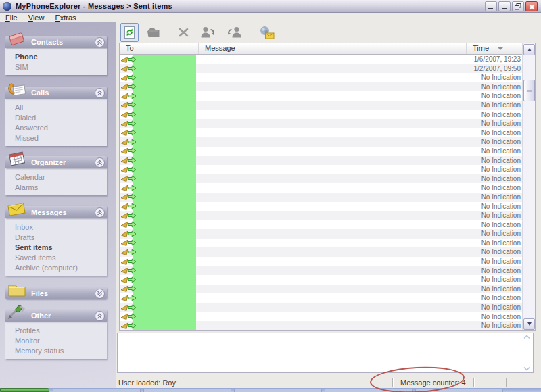 The width and height of the screenshot is (541, 392). I want to click on sidebar-item-calendar: Calendar, so click(56, 177).